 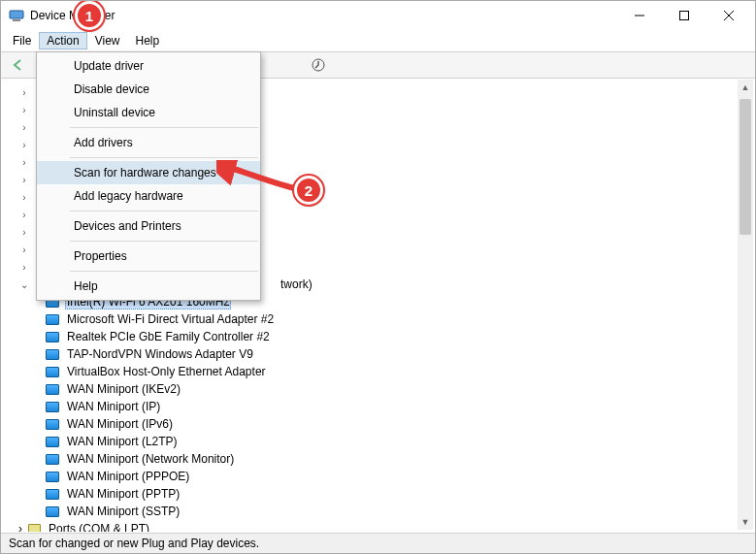 I want to click on status-text: Scan for changed or new Plug and Play de…, so click(x=134, y=543).